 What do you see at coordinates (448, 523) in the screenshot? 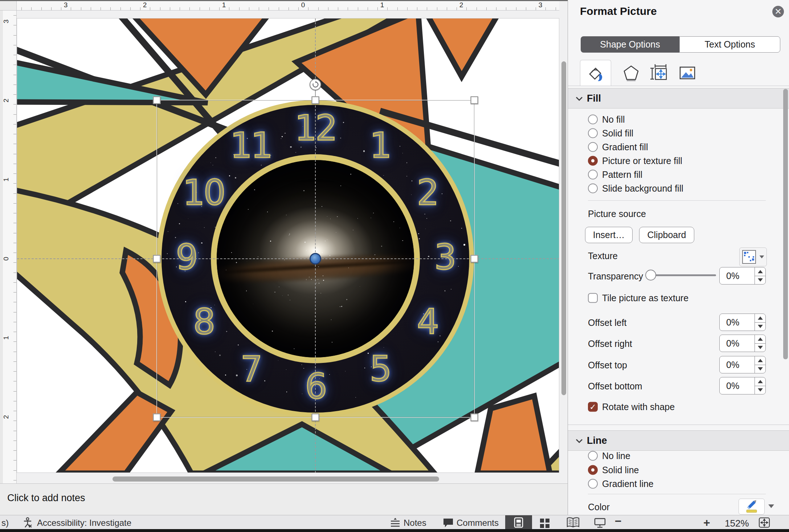
I see `comments-icon` at bounding box center [448, 523].